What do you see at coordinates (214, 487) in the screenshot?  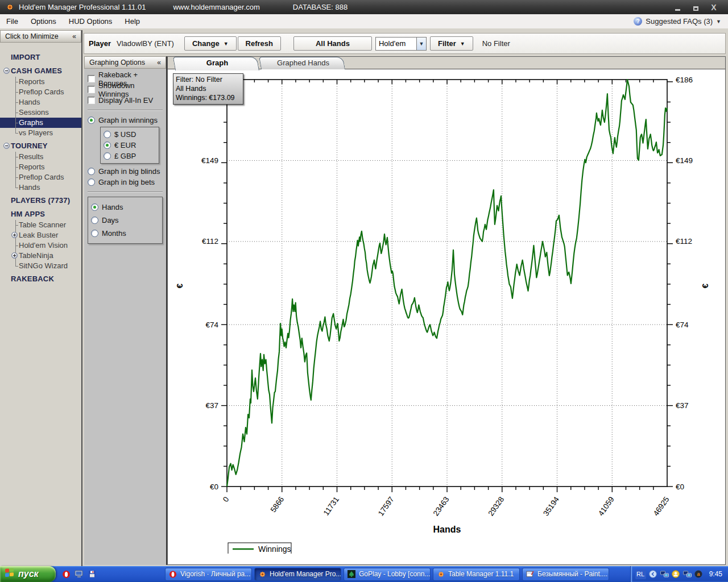 I see `svg-text: €0` at bounding box center [214, 487].